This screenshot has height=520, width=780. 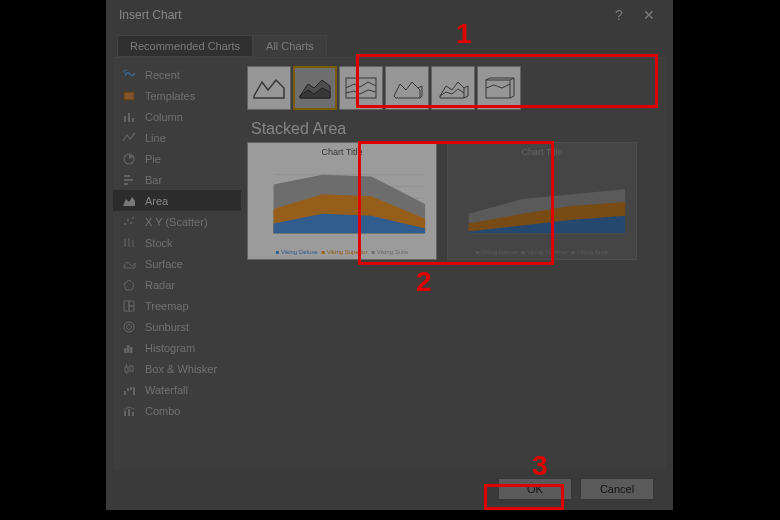 I want to click on sidebar-item-label: Treemap, so click(x=167, y=306).